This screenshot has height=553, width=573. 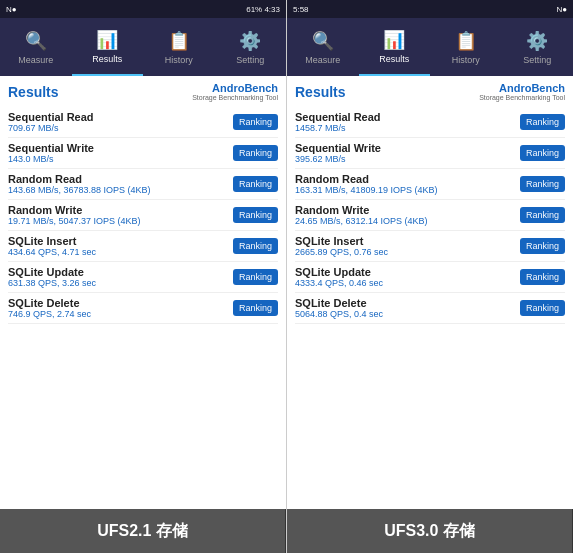 What do you see at coordinates (143, 531) in the screenshot?
I see `footer-label: UFS2.1 存储` at bounding box center [143, 531].